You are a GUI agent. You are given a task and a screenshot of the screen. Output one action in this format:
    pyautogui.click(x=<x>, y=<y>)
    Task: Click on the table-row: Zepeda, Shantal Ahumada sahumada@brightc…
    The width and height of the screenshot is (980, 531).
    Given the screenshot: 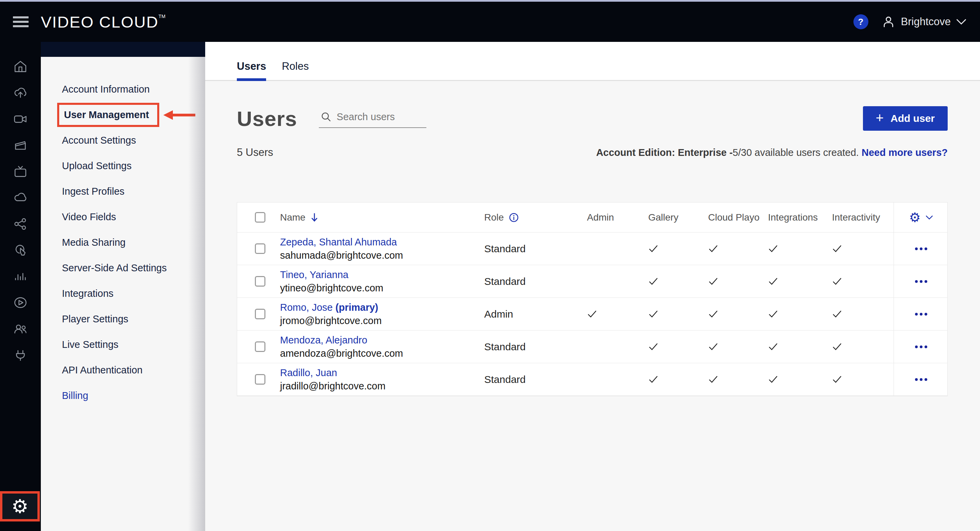 What is the action you would take?
    pyautogui.click(x=592, y=249)
    